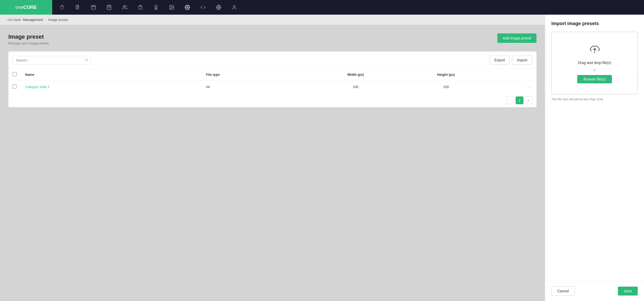 Image resolution: width=644 pixels, height=301 pixels. What do you see at coordinates (355, 87) in the screenshot?
I see `row-width-cell: 100` at bounding box center [355, 87].